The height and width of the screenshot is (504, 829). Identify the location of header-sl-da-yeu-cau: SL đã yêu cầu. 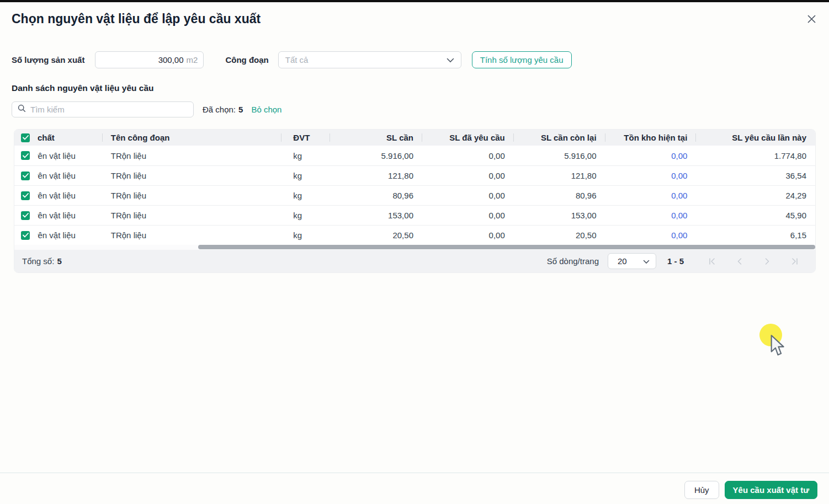
(468, 138).